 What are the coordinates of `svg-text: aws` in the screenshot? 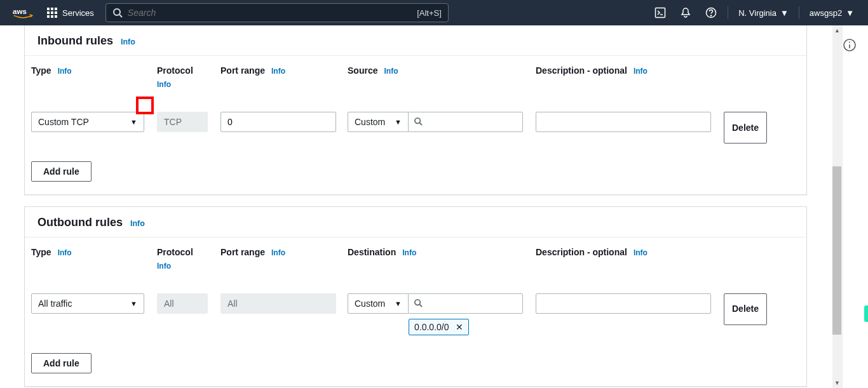 It's located at (20, 11).